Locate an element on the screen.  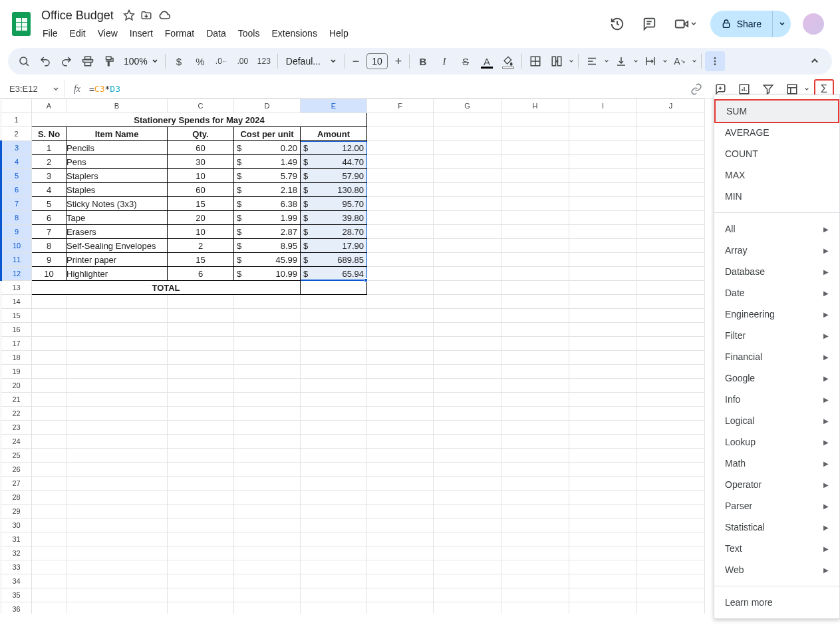
row-header-33: 33 is located at coordinates (17, 567).